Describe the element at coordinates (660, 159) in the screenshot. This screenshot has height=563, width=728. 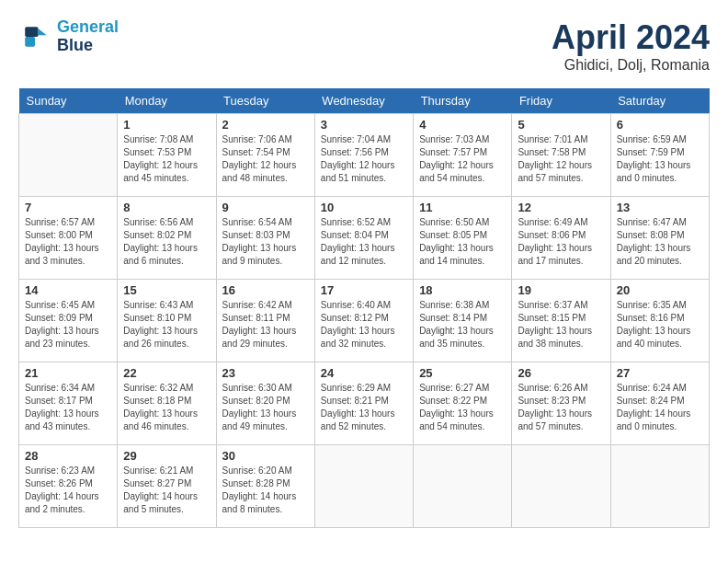
I see `day-info: Sunrise: 6:59 AMSunset: 7:59 PMDaylight:…` at that location.